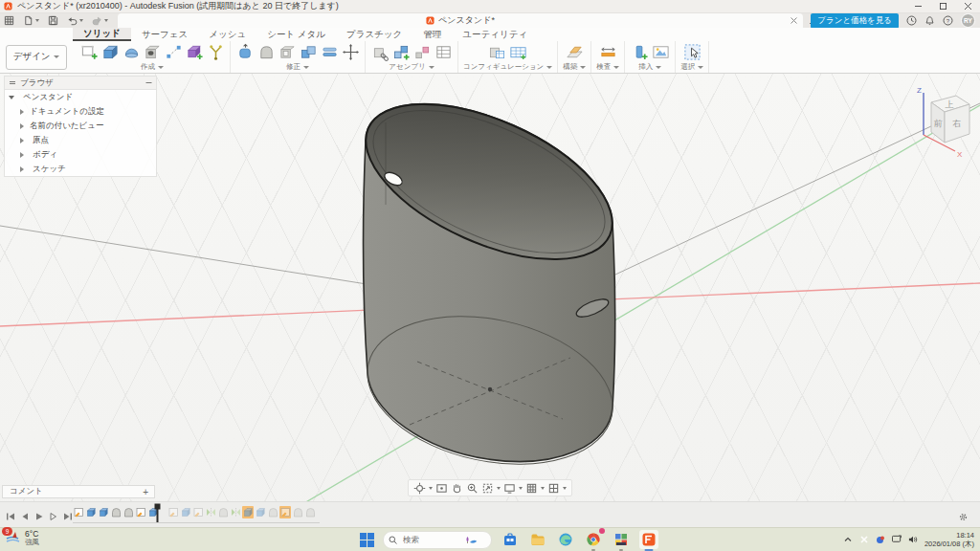 This screenshot has height=551, width=980. I want to click on tray-status-dot-icon, so click(880, 540).